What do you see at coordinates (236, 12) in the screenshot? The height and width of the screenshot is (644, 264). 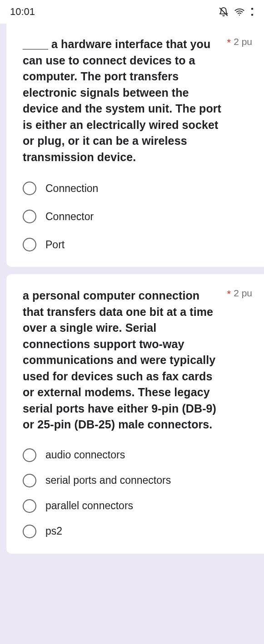 I see `status-icons` at bounding box center [236, 12].